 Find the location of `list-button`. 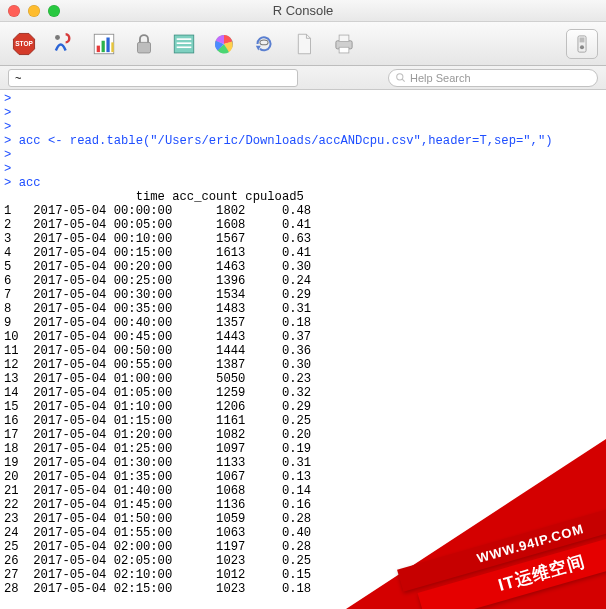

list-button is located at coordinates (184, 44).